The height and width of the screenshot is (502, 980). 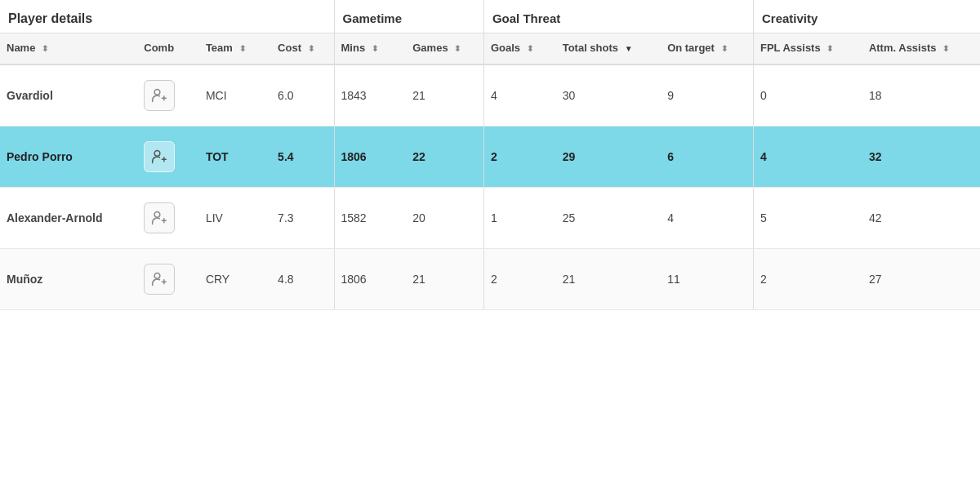 I want to click on cost-sort-icon: ⬍, so click(x=311, y=49).